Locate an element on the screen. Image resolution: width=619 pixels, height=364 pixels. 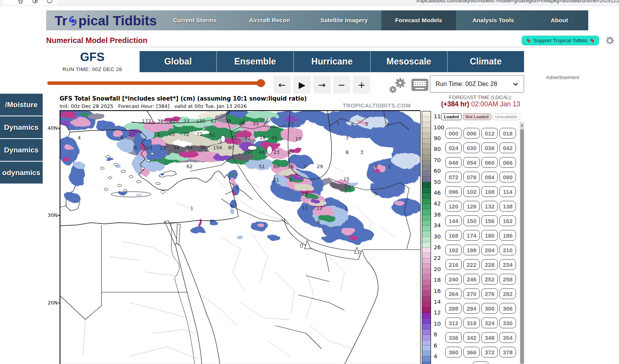
forecast-hour-button-126: 126 is located at coordinates (471, 206).